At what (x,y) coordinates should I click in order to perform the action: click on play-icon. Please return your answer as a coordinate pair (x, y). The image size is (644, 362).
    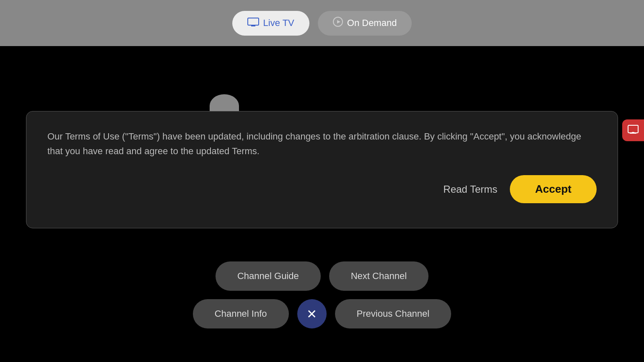
    Looking at the image, I should click on (338, 23).